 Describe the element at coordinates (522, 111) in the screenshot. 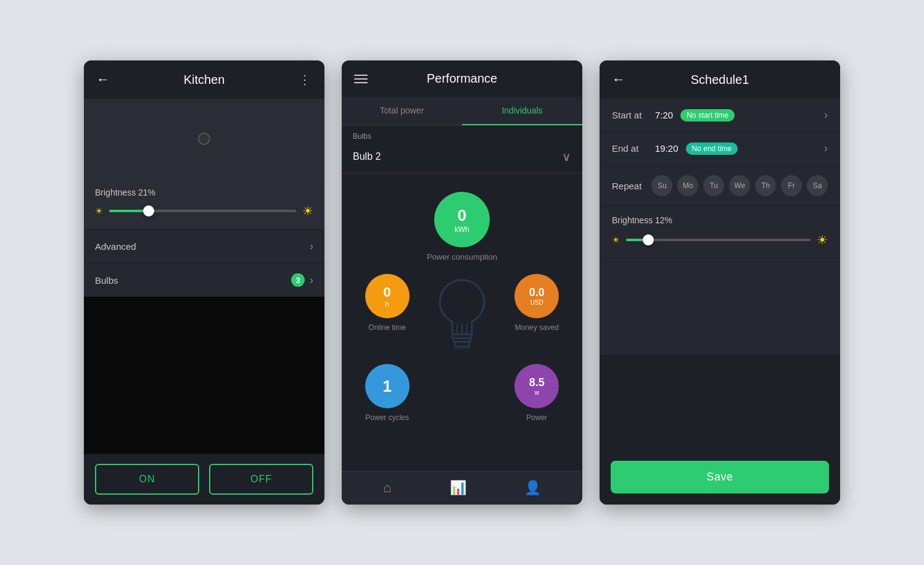

I see `tab-individuals: Individuals` at that location.